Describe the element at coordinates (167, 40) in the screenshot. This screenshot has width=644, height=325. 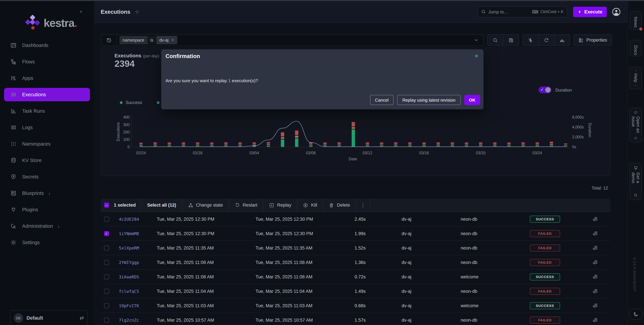
I see `filter-chip-value: dv-aj✕` at that location.